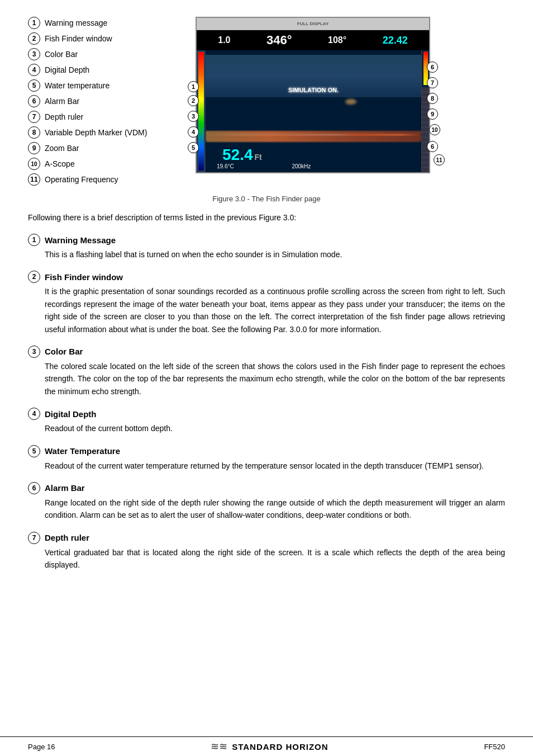  What do you see at coordinates (432, 114) in the screenshot?
I see `callout-9: 9` at bounding box center [432, 114].